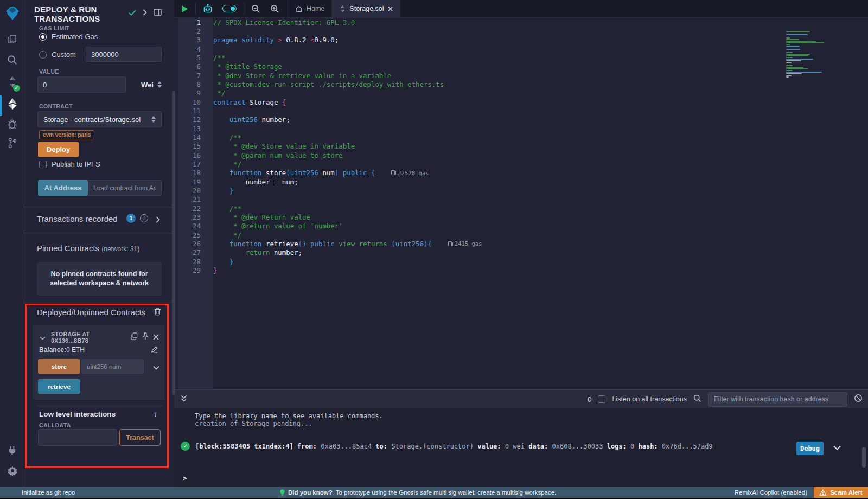 The width and height of the screenshot is (868, 499). I want to click on deploy-button: Deploy, so click(59, 150).